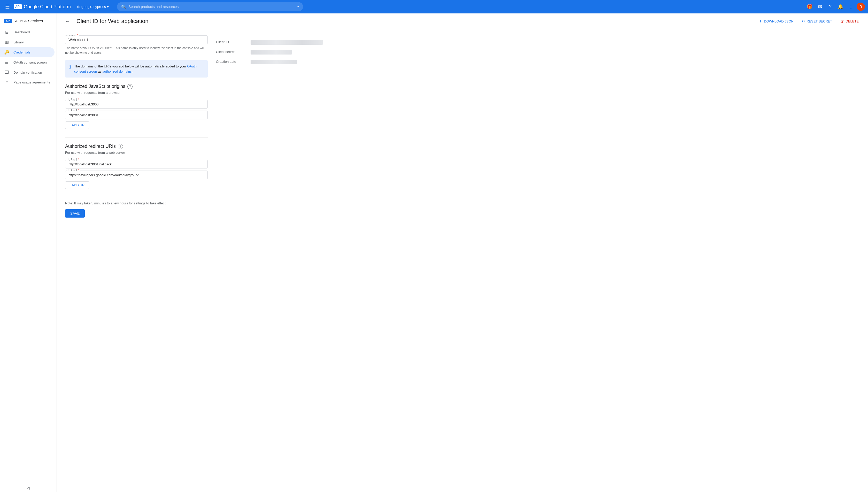 This screenshot has width=868, height=492. What do you see at coordinates (77, 185) in the screenshot?
I see `add-redirect-uri-button: + ADD URI` at bounding box center [77, 185].